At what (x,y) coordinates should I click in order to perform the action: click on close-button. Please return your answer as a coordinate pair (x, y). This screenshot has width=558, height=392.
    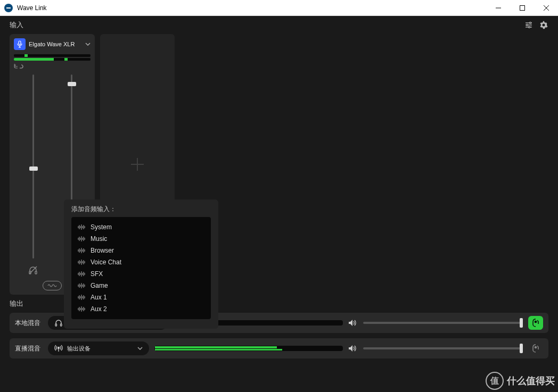
    Looking at the image, I should click on (546, 8).